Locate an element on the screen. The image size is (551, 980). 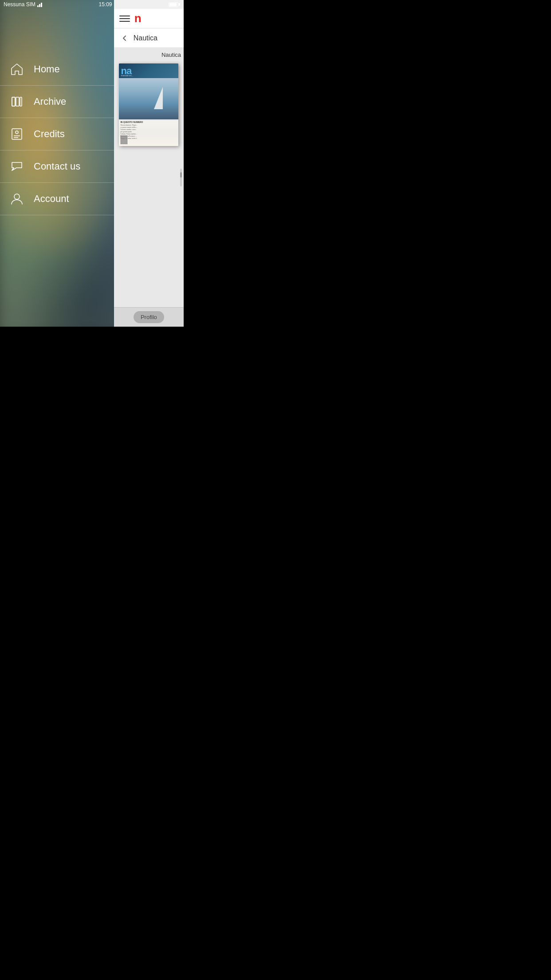
panel-bottom-bar: Profilo is located at coordinates (149, 317).